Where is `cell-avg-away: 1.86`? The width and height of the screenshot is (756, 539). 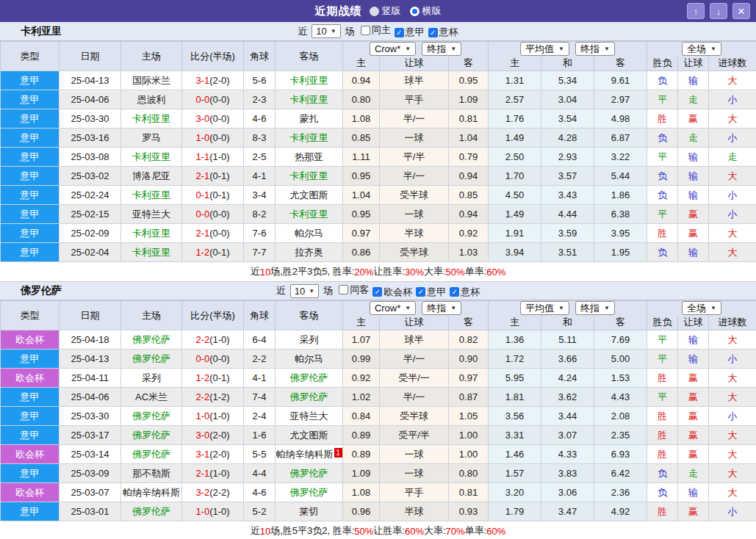
cell-avg-away: 1.86 is located at coordinates (621, 195).